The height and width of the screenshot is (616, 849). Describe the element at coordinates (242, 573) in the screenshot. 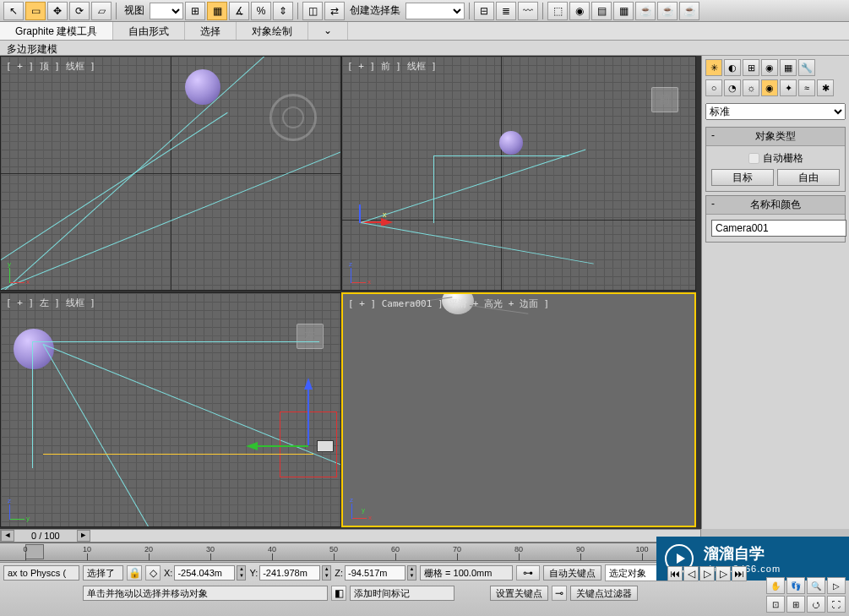

I see `x-spinner: ▲▼` at that location.